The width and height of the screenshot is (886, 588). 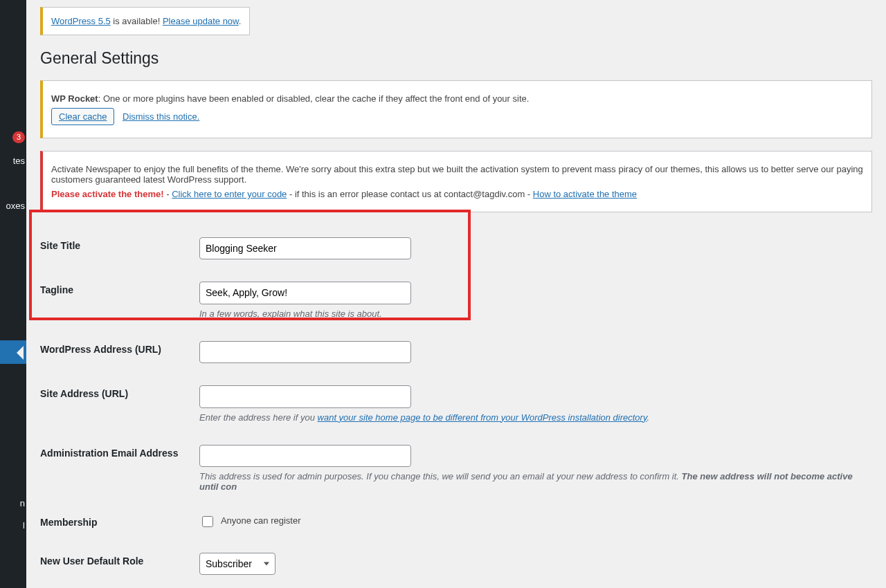 What do you see at coordinates (161, 116) in the screenshot?
I see `dismiss-notice-link: Dismiss this notice.` at bounding box center [161, 116].